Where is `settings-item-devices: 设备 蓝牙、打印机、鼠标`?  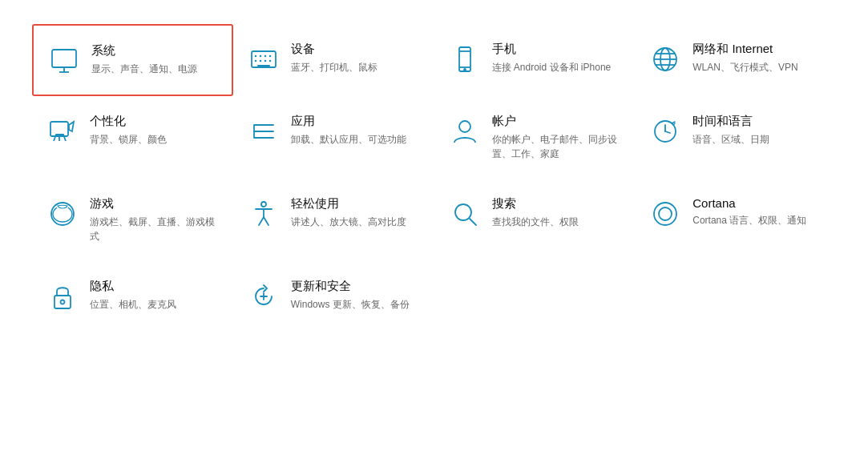
settings-item-devices: 设备 蓝牙、打印机、鼠标 is located at coordinates (333, 60).